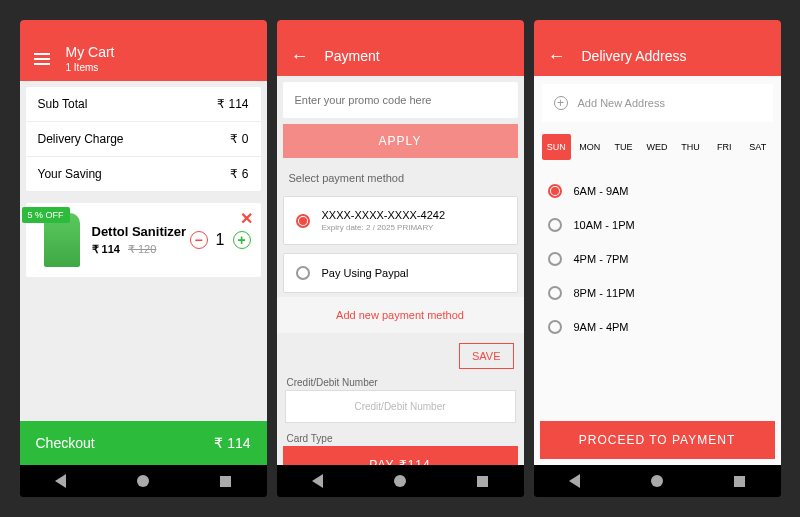 Image resolution: width=800 pixels, height=517 pixels. Describe the element at coordinates (400, 178) in the screenshot. I see `section-label: Select payment method` at that location.